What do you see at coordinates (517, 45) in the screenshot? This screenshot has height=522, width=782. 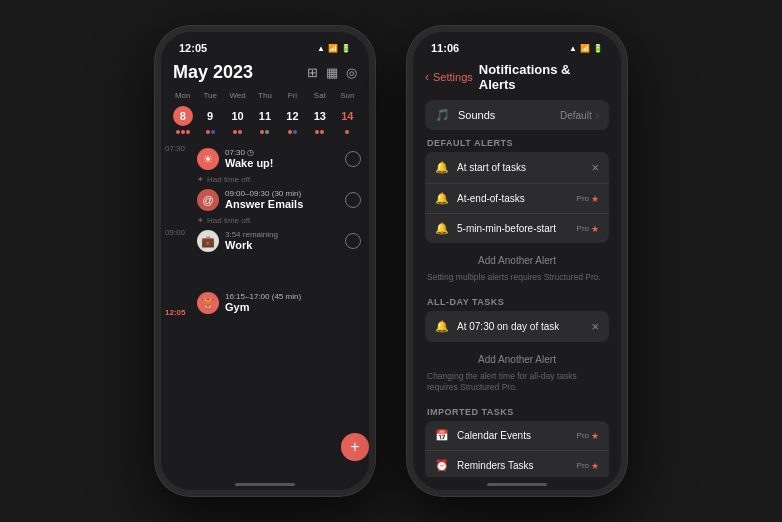 I see `right-status-bar: 11:06 ▲ 📶 🔋` at bounding box center [517, 45].